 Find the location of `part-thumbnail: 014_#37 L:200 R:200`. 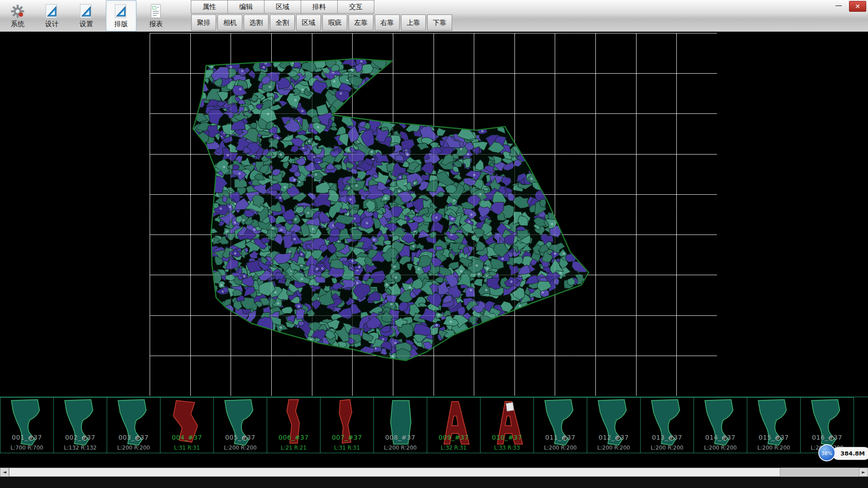

part-thumbnail: 014_#37 L:200 R:200 is located at coordinates (721, 425).